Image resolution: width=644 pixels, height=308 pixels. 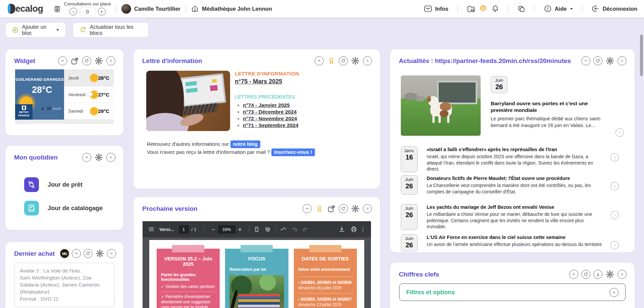 What do you see at coordinates (510, 217) in the screenshot?
I see `article-row: Juin 26 Les yachts du mariage de Jeff Be…` at bounding box center [510, 217].